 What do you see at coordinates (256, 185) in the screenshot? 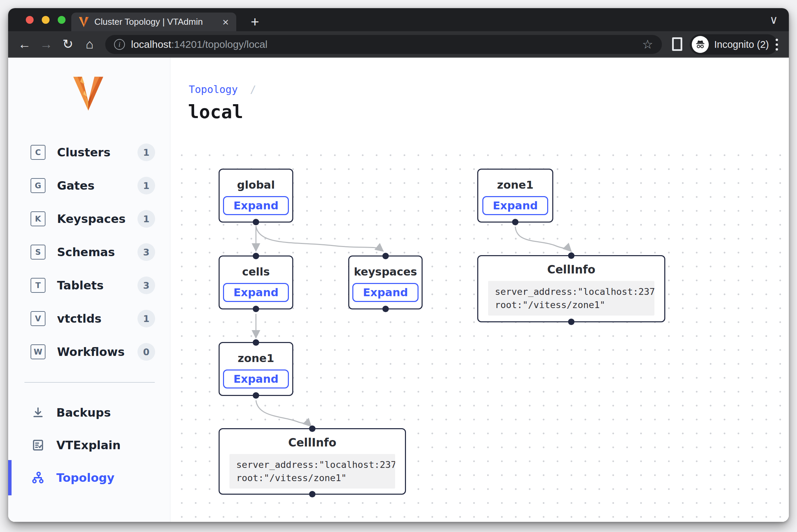
I see `node-title: global` at bounding box center [256, 185].